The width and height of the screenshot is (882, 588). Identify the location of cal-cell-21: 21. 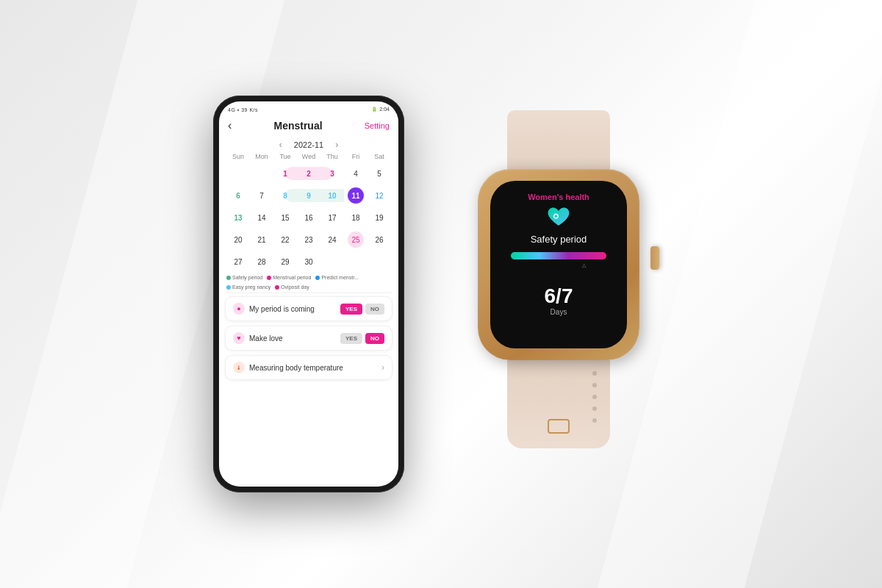
(262, 240).